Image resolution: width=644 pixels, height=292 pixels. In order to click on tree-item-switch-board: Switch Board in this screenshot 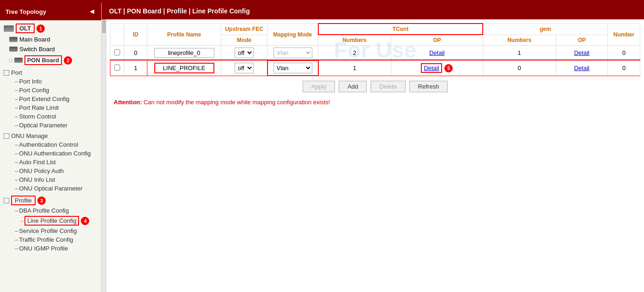, I will do `click(51, 49)`.